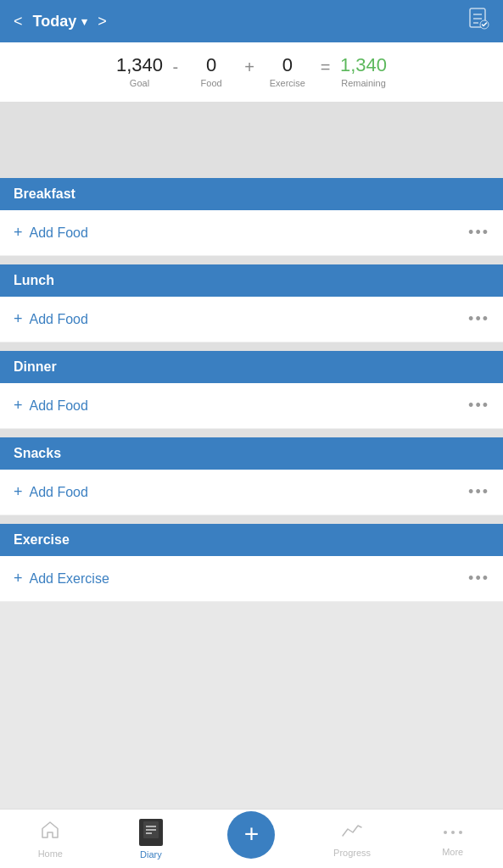  I want to click on add-button: +, so click(251, 835).